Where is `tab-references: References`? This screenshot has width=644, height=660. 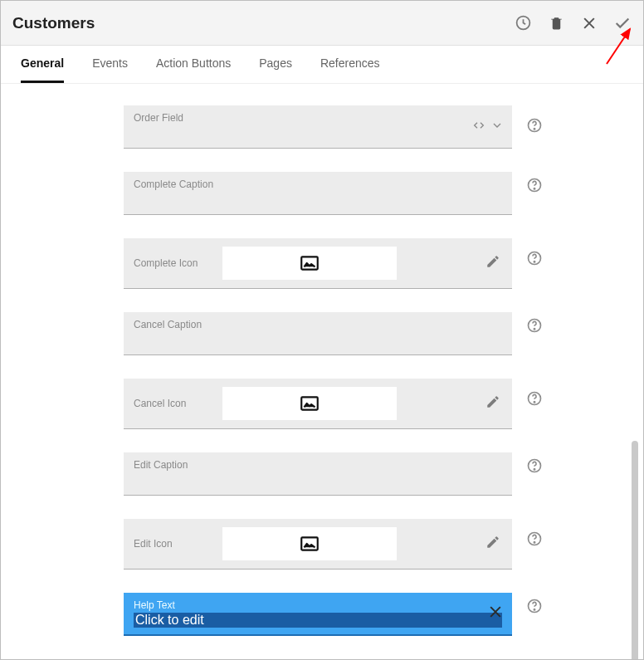
tab-references: References is located at coordinates (350, 65).